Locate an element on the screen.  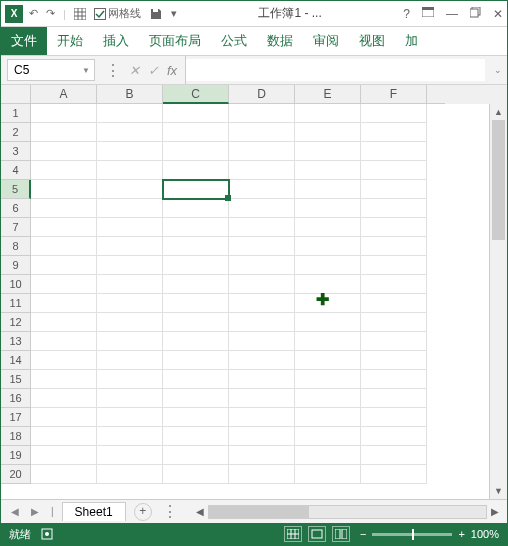
tab-file: 文件 is located at coordinates (24, 41).